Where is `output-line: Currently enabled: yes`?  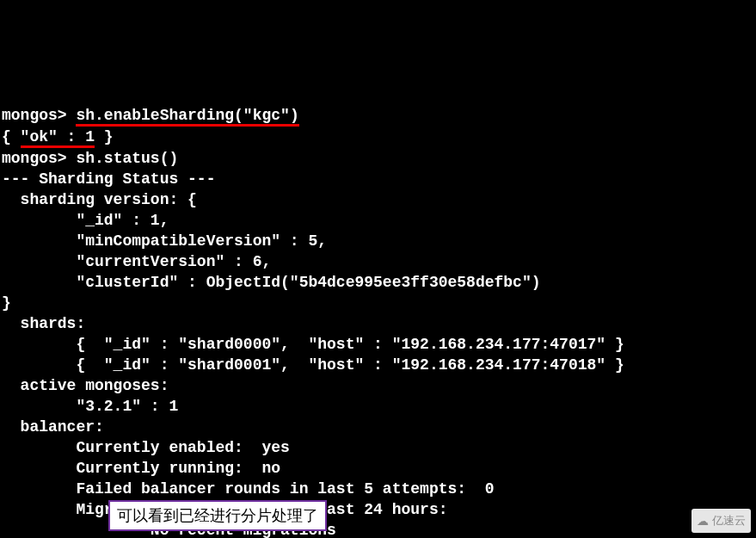
output-line: Currently enabled: yes is located at coordinates (146, 448).